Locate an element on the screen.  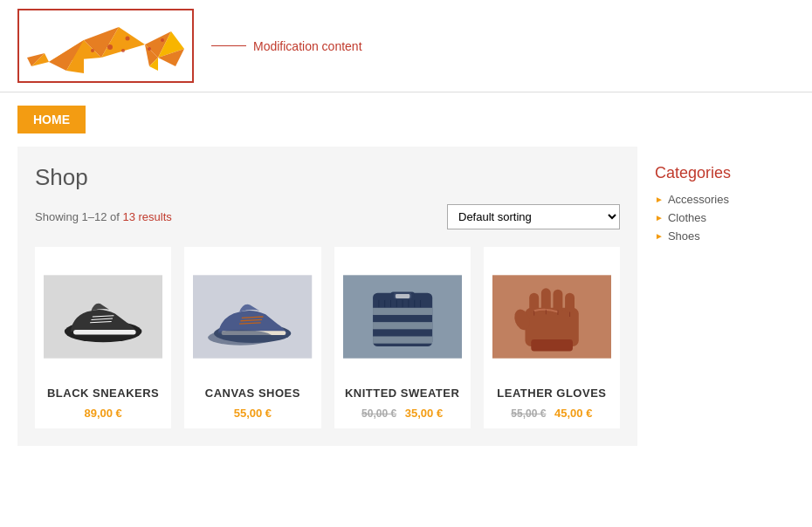
product-name: LEATHER GLOVES is located at coordinates (552, 393).